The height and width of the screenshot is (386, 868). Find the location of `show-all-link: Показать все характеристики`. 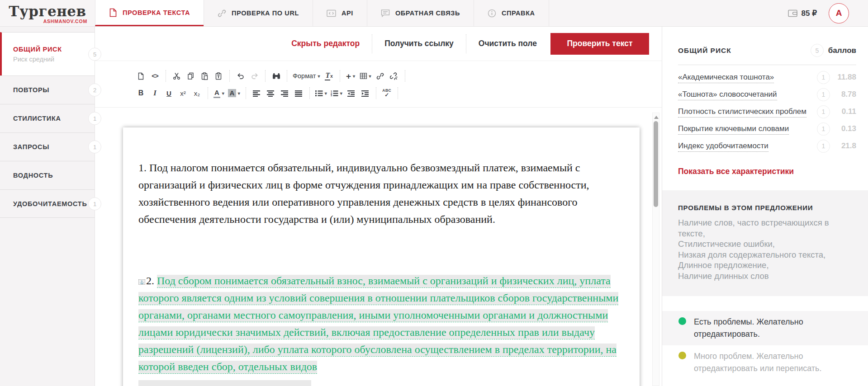

show-all-link: Показать все характеристики is located at coordinates (767, 172).